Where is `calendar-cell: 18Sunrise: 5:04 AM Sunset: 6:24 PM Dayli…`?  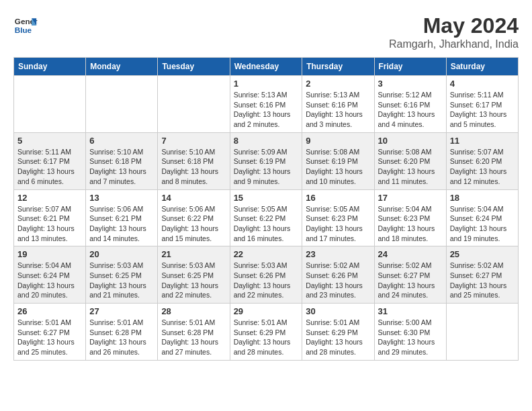 calendar-cell: 18Sunrise: 5:04 AM Sunset: 6:24 PM Dayli… is located at coordinates (482, 218).